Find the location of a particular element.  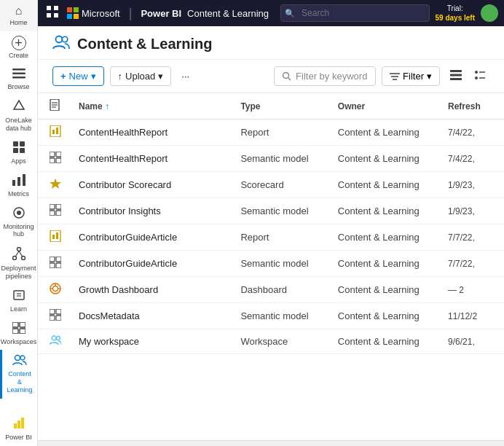

upload-button: ↑ Upload ▾ is located at coordinates (141, 76).